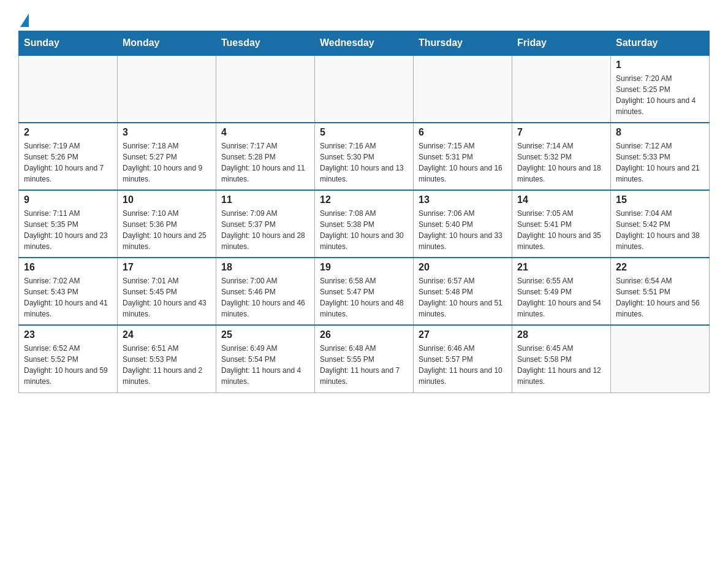 The width and height of the screenshot is (728, 563). Describe the element at coordinates (68, 335) in the screenshot. I see `day-number: 23` at that location.